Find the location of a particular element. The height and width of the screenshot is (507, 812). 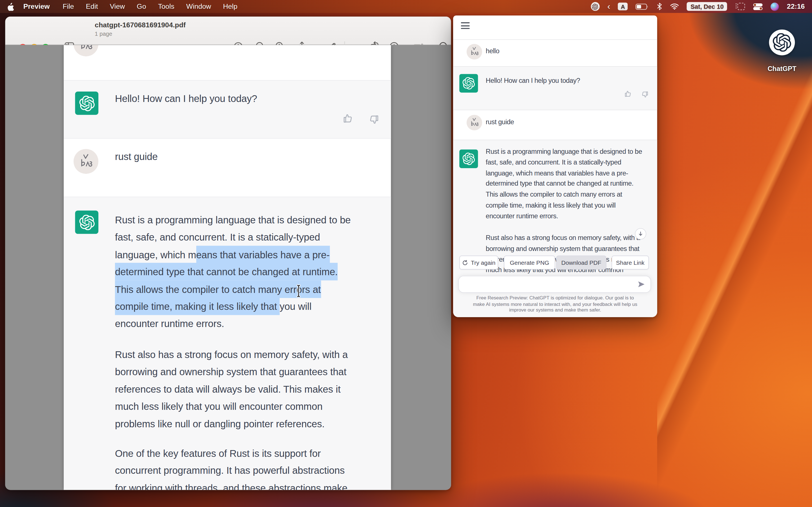

chat-response-paragraph-1: Rust is a programming language that is d… is located at coordinates (564, 184).